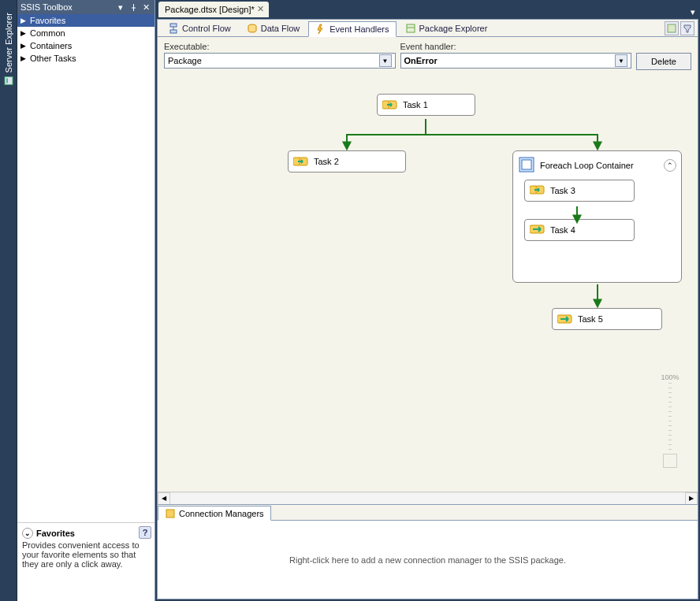 The image size is (700, 601). I want to click on executable-combo: Package ▼, so click(280, 61).